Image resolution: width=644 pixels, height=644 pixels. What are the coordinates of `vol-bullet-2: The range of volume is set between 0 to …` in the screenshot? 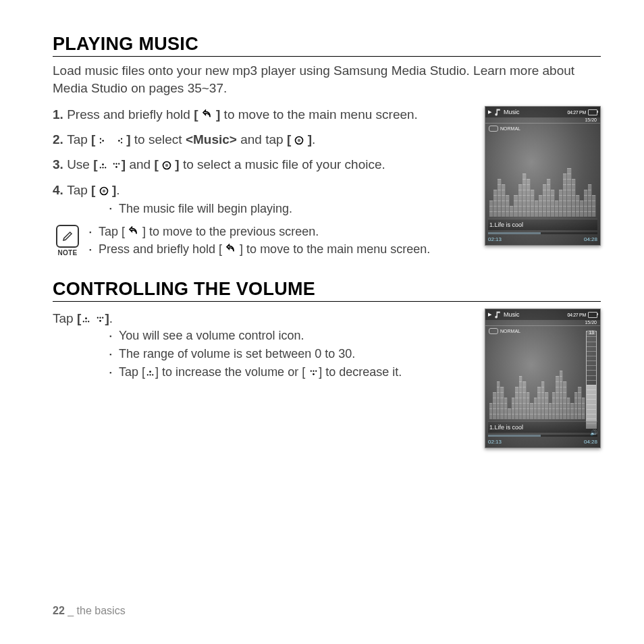 It's located at (292, 354).